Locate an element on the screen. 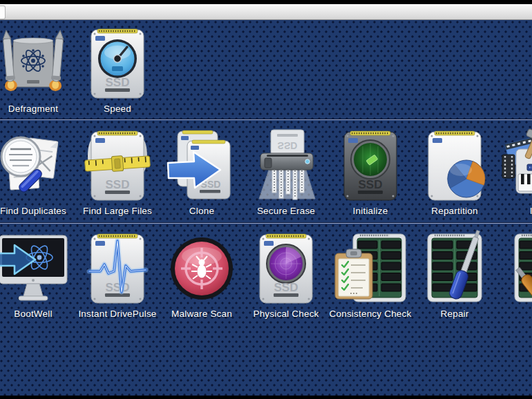 The image size is (532, 399). icon-tool-icon is located at coordinates (517, 166).